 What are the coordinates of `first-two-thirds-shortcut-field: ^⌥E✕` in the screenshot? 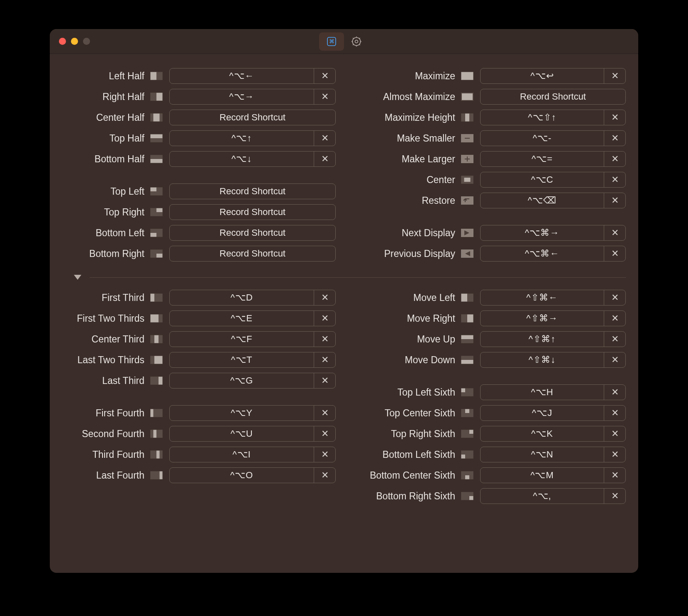 It's located at (252, 318).